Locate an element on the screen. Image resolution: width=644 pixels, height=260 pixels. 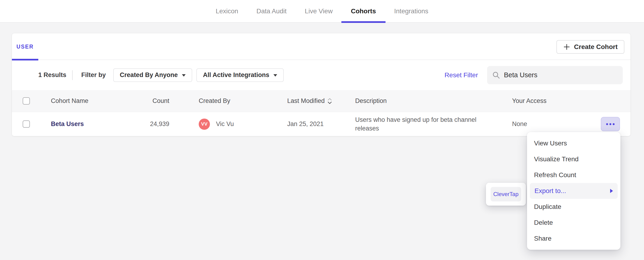
row-context-menu: View Users Visualize Trend Refresh Count… is located at coordinates (574, 191).